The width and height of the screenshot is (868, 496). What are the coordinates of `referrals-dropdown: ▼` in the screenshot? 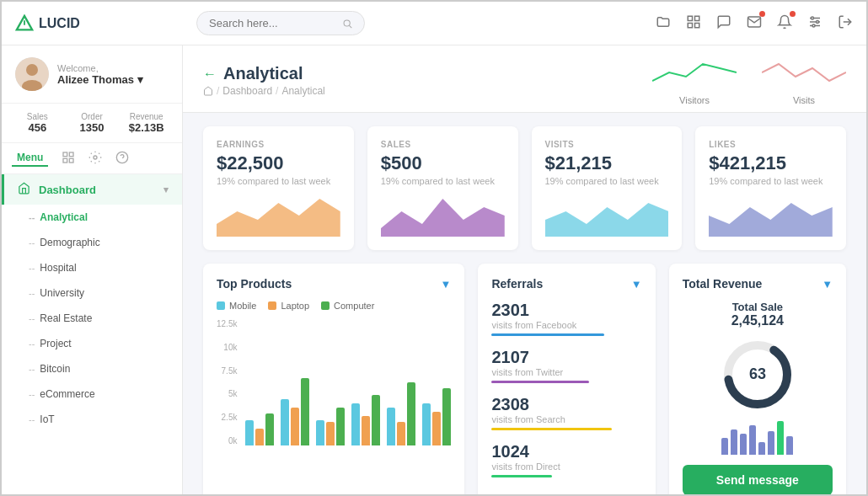 It's located at (637, 285).